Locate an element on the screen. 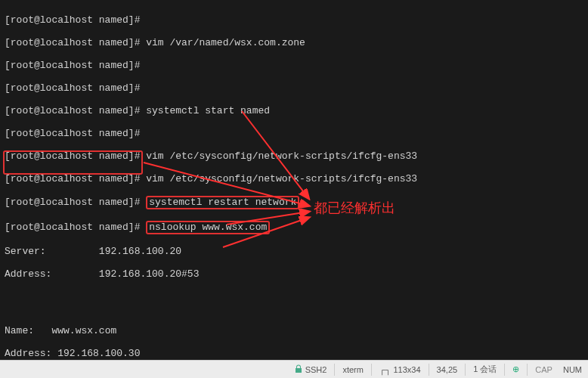 The image size is (588, 378). status-cursor: 34,25 is located at coordinates (447, 370).